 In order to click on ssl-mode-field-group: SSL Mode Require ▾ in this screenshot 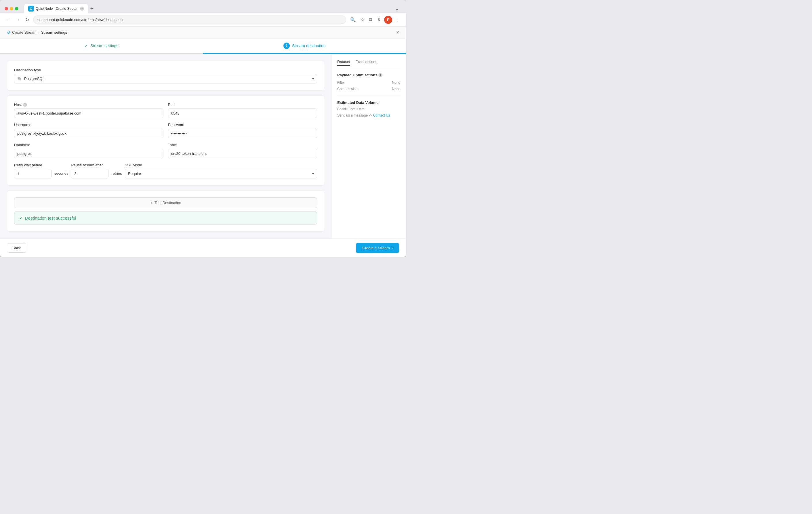, I will do `click(221, 171)`.